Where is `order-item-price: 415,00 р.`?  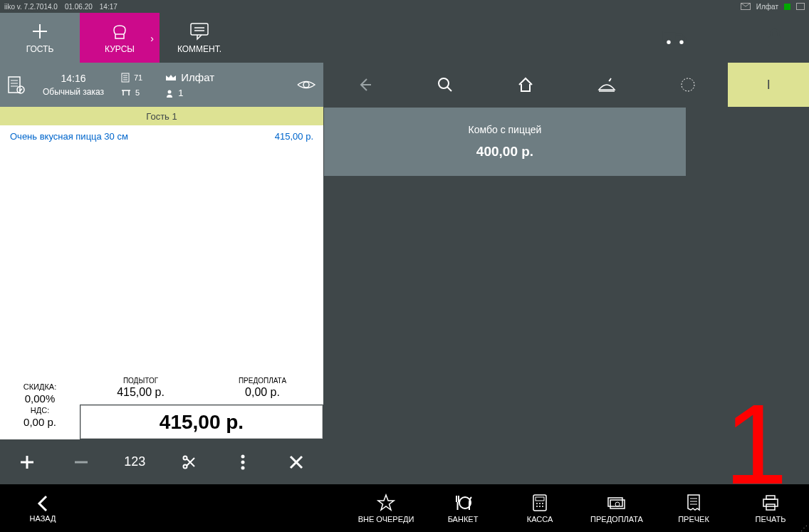 order-item-price: 415,00 р. is located at coordinates (294, 137).